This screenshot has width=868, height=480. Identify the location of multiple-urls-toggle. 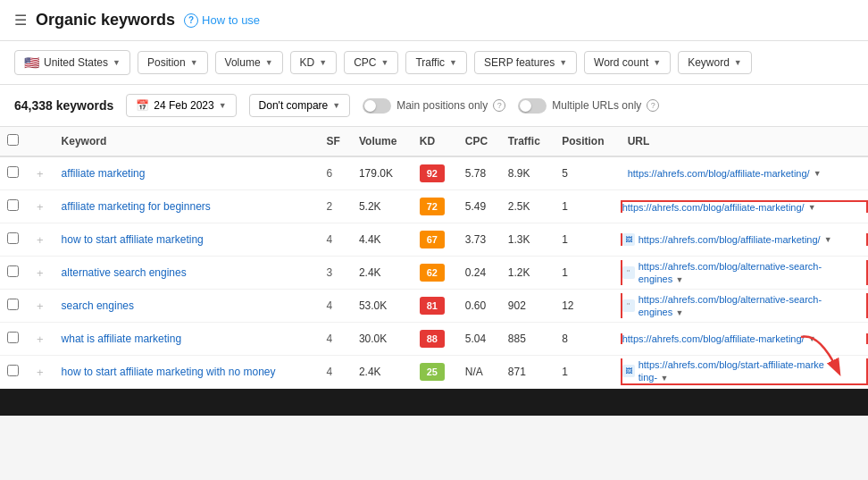
(532, 105).